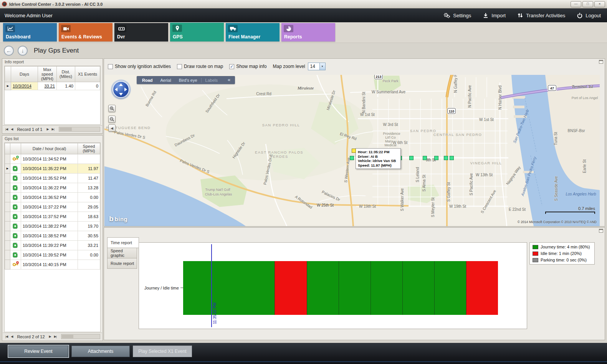  I want to click on gps-list-row: 10/3/2014 11:37:22 PM29.05, so click(53, 207).